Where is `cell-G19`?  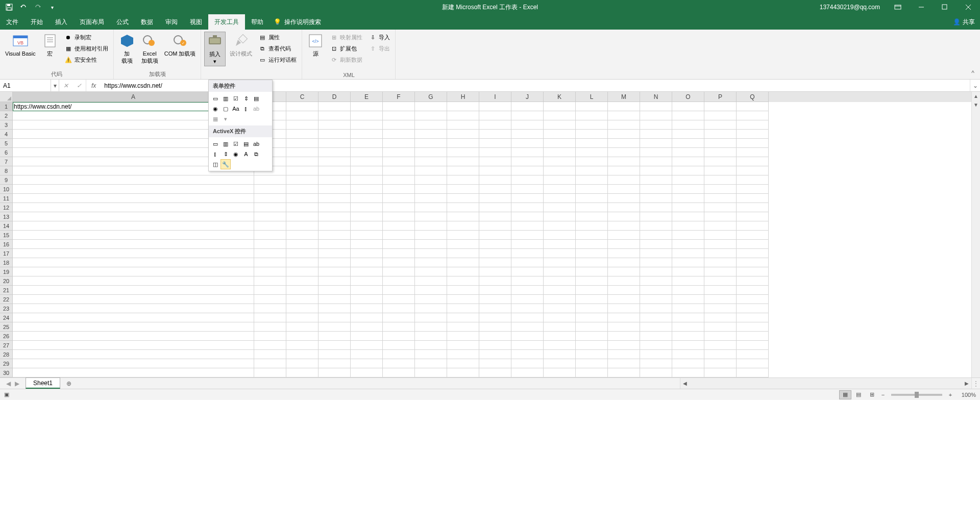
cell-G19 is located at coordinates (431, 272).